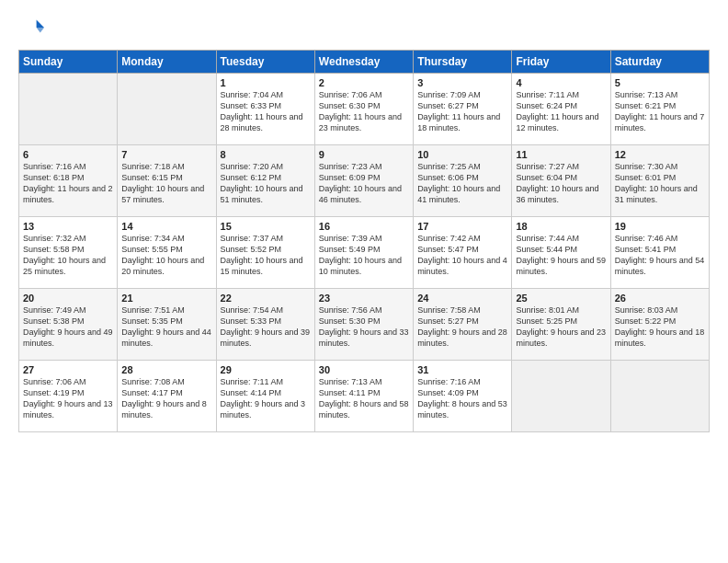  What do you see at coordinates (364, 327) in the screenshot?
I see `day-info: Sunrise: 7:56 AM Sunset: 5:30 PM Dayligh…` at bounding box center [364, 327].